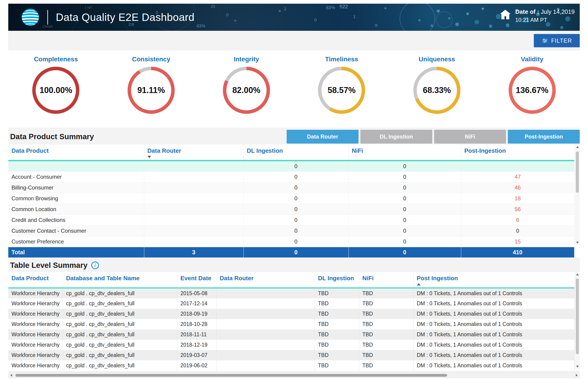  What do you see at coordinates (285, 9) in the screenshot?
I see `decor-text: 1` at bounding box center [285, 9].